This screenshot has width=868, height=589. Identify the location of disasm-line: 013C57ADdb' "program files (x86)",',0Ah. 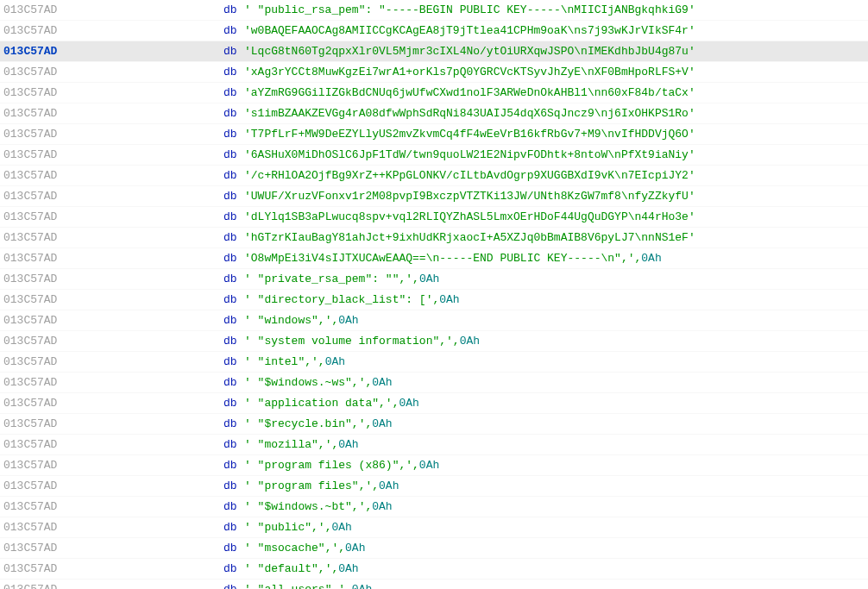
(434, 466).